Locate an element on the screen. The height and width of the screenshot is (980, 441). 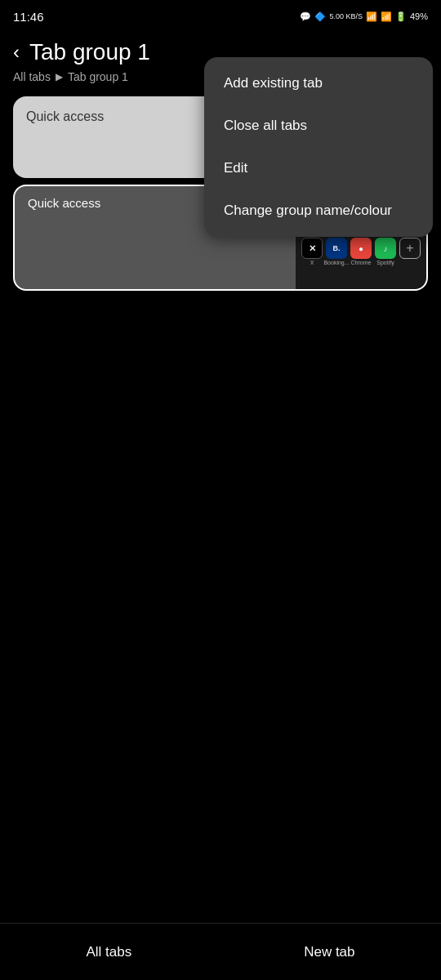
status-time: 11:46 is located at coordinates (29, 16).